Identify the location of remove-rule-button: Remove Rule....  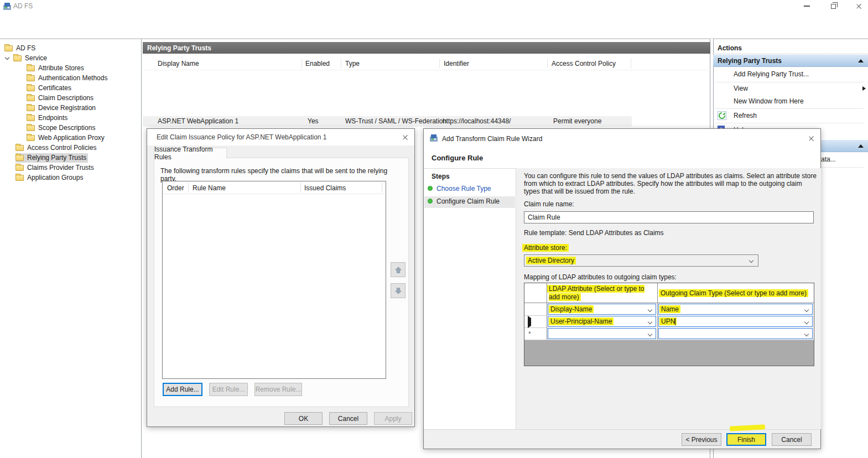
(278, 389).